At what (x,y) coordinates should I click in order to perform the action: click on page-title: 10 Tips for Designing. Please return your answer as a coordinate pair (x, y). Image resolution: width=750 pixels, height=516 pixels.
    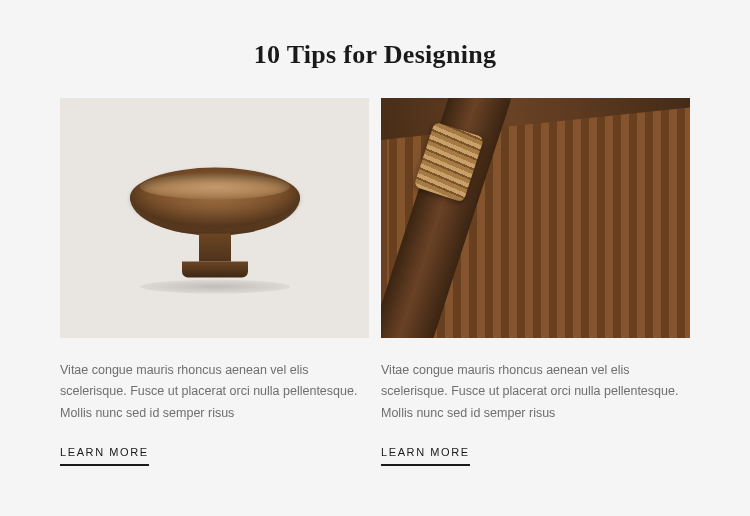
    Looking at the image, I should click on (376, 55).